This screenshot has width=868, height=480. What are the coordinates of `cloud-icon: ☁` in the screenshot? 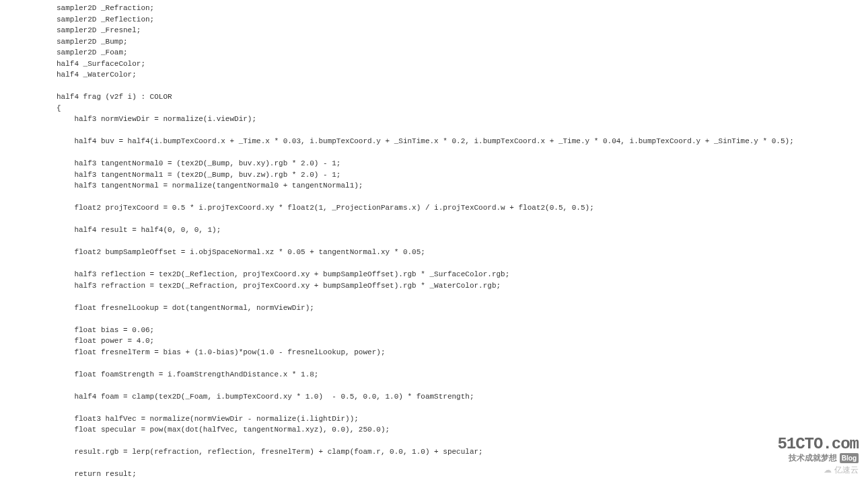 It's located at (828, 470).